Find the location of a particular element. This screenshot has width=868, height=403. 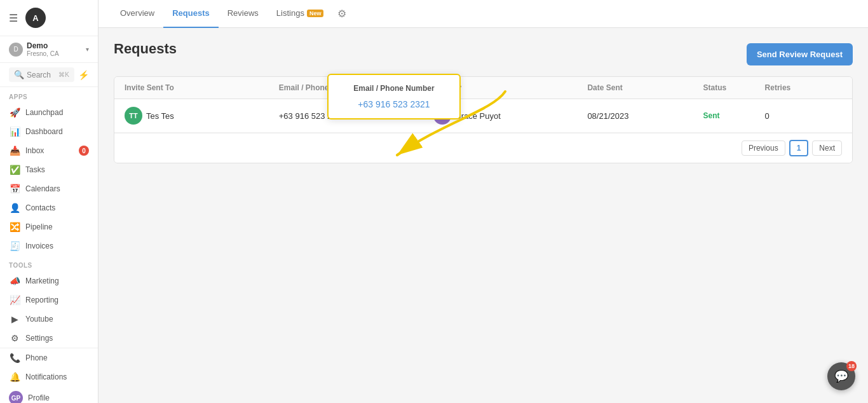

topbar: Overview Requests Reviews Listings New ⚙ is located at coordinates (483, 14).